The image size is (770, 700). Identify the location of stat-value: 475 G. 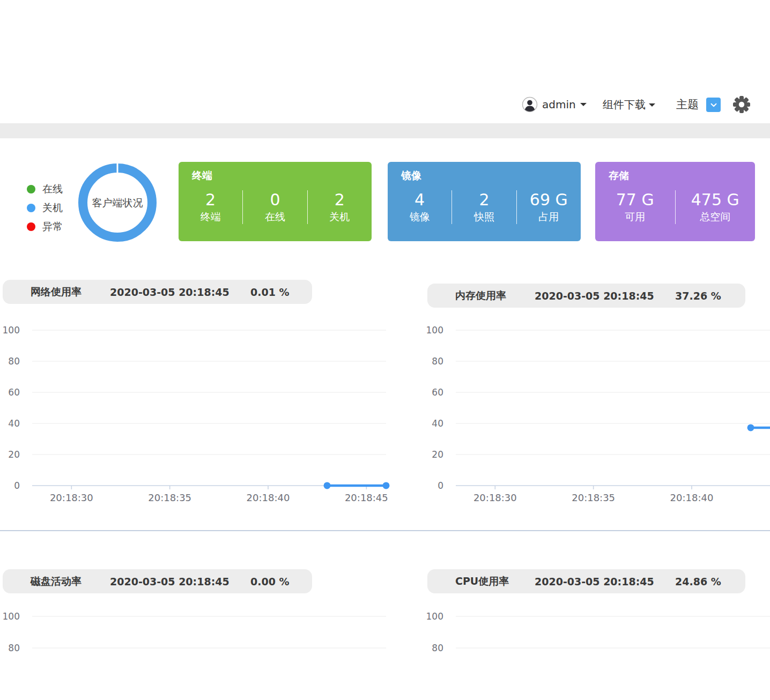
(715, 200).